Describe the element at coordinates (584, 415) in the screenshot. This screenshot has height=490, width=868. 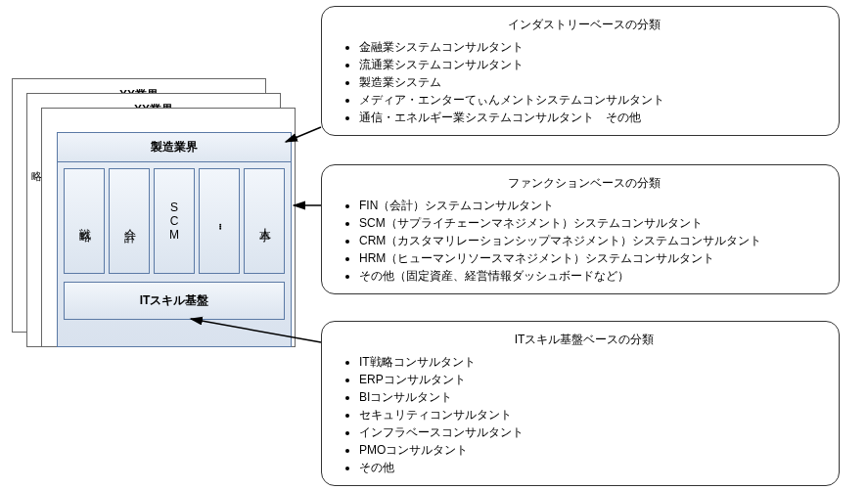
I see `callout-list: IT戦略コンサルタント ERPコンサルタント BIコンサルタント セキュリティコ…` at that location.